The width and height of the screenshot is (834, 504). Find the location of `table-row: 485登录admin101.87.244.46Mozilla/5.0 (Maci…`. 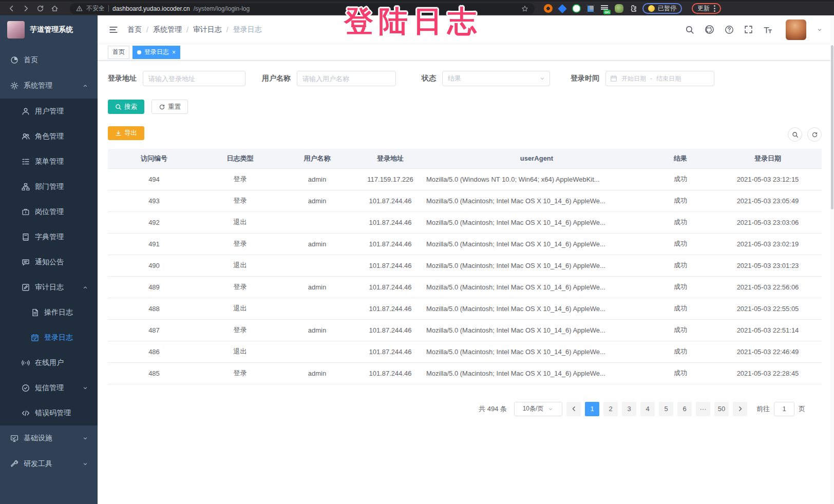

table-row: 485登录admin101.87.244.46Mozilla/5.0 (Maci… is located at coordinates (465, 373).